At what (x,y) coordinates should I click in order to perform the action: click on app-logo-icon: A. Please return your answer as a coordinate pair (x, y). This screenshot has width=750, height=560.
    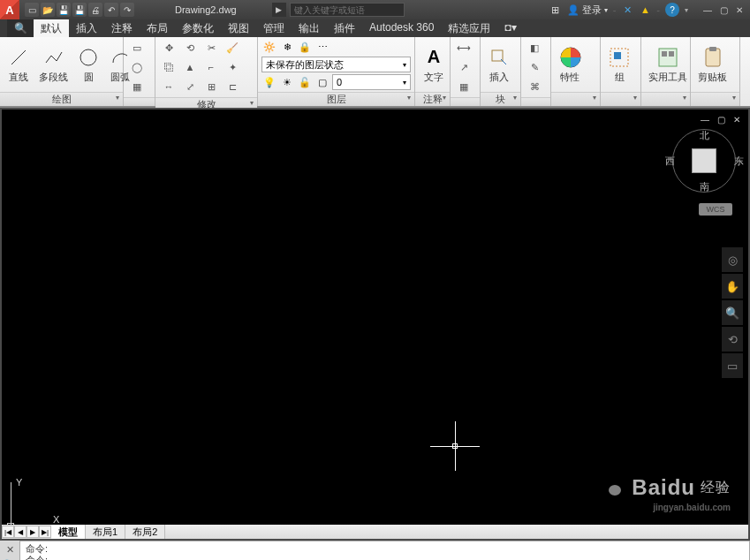
    Looking at the image, I should click on (10, 10).